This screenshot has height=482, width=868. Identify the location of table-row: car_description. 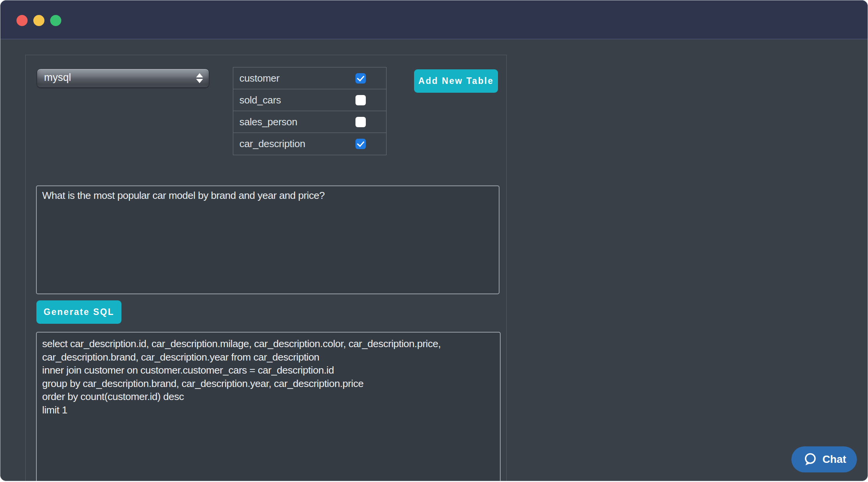
(310, 144).